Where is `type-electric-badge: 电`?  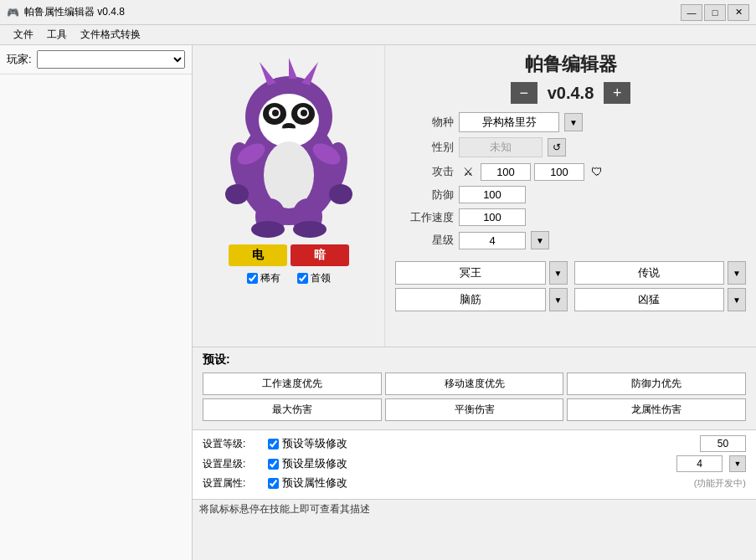
type-electric-badge: 电 is located at coordinates (258, 255).